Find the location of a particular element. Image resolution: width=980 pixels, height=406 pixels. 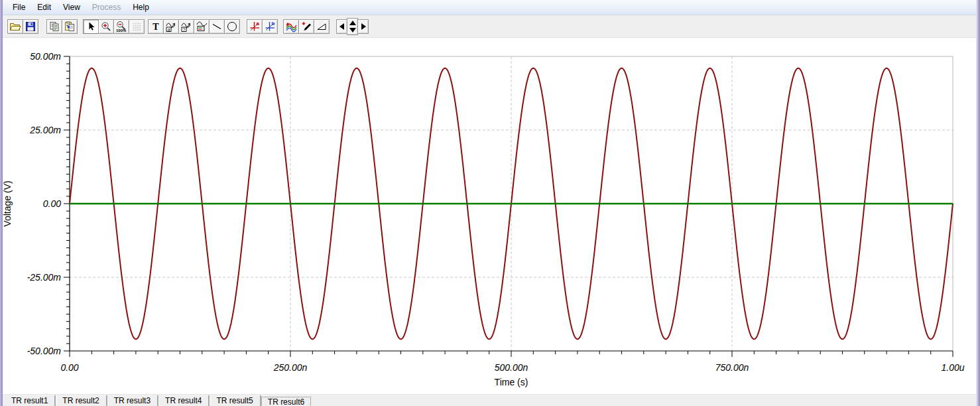

slope-button is located at coordinates (322, 27).